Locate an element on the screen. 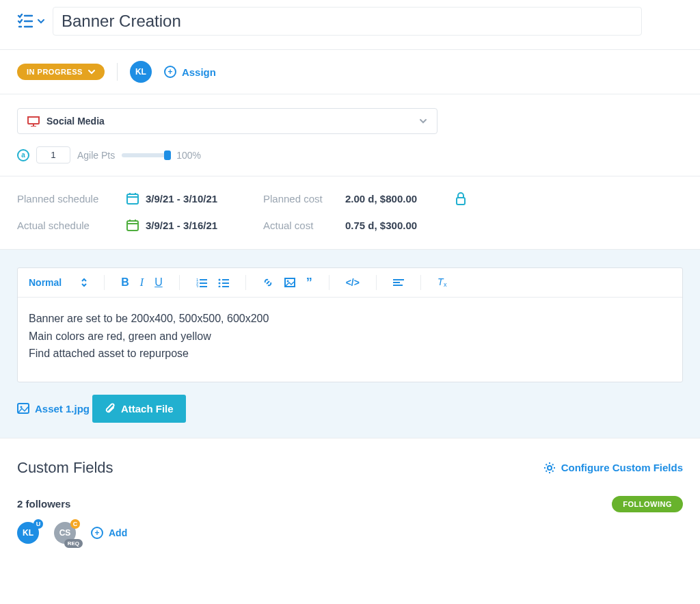 The height and width of the screenshot is (604, 700). gear-icon is located at coordinates (550, 468).